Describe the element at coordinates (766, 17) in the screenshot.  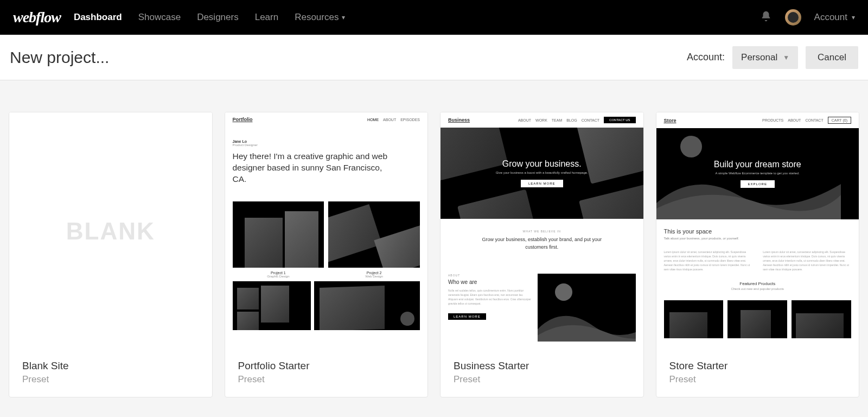
I see `bell-icon` at that location.